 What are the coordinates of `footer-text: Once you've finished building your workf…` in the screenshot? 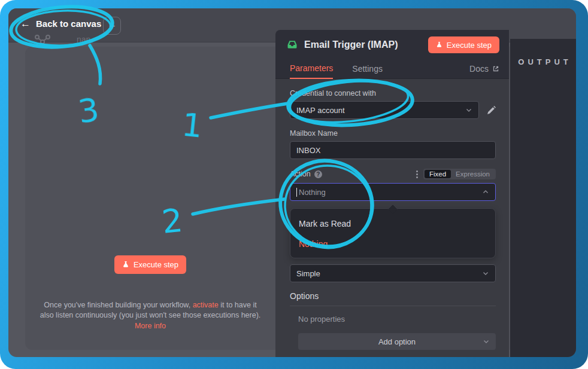 It's located at (118, 305).